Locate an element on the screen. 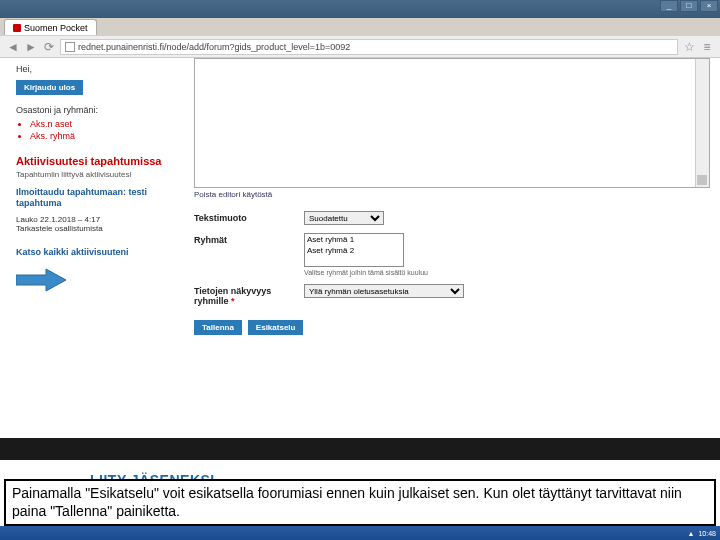 The image size is (720, 540). menu-icon: ≡ is located at coordinates (707, 47).